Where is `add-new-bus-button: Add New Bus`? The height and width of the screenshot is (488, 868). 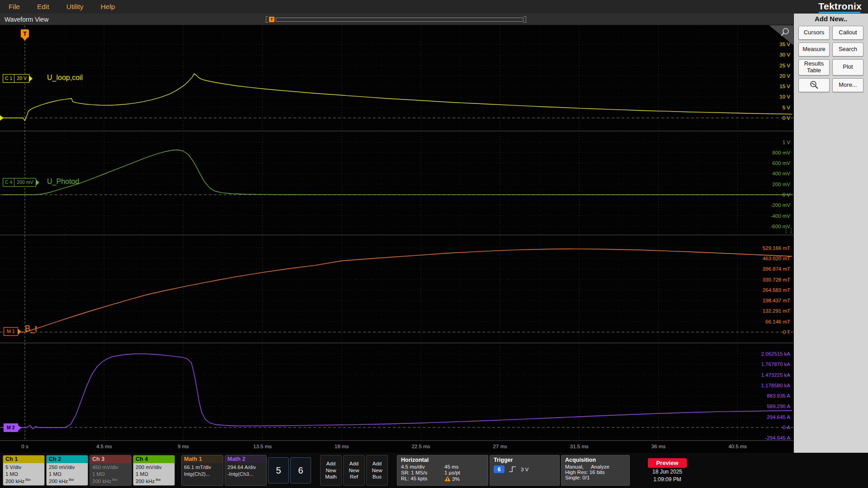 add-new-bus-button: Add New Bus is located at coordinates (377, 470).